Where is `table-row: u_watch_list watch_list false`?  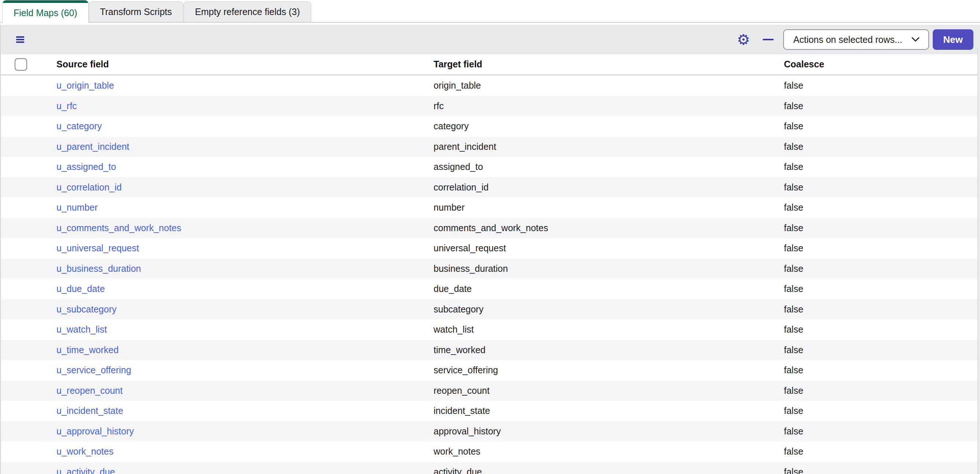 table-row: u_watch_list watch_list false is located at coordinates (490, 330).